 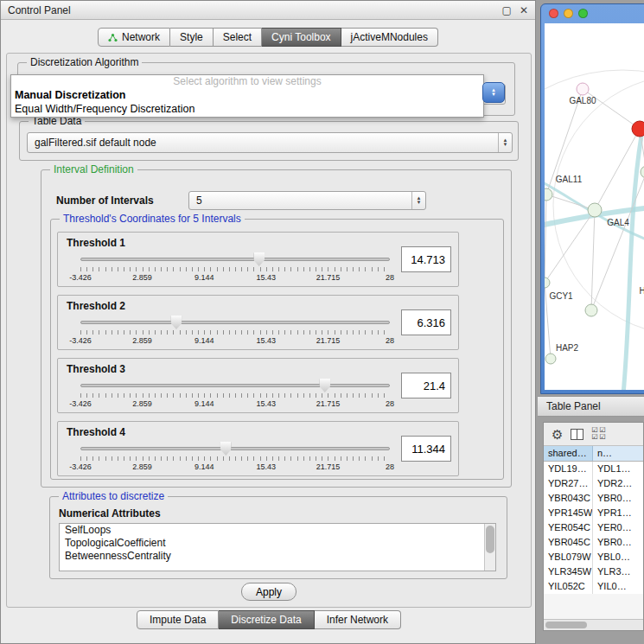 What do you see at coordinates (638, 129) in the screenshot?
I see `network-node-selected` at bounding box center [638, 129].